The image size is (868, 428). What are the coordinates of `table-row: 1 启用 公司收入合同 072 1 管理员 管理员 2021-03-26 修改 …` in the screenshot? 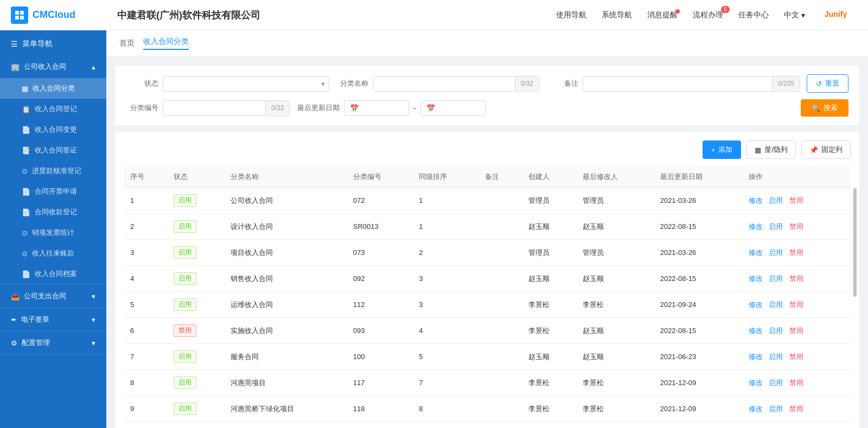 It's located at (487, 201).